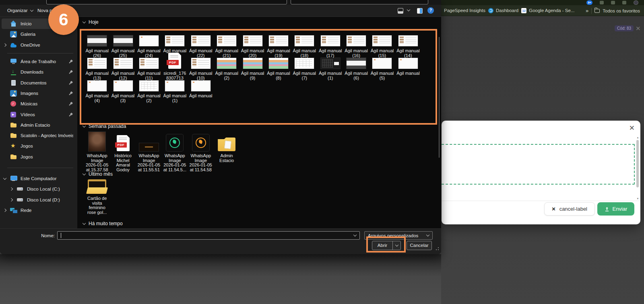  I want to click on file-tile: WhatsApp Image 2026-01-05 at 15.37.58, so click(97, 152).